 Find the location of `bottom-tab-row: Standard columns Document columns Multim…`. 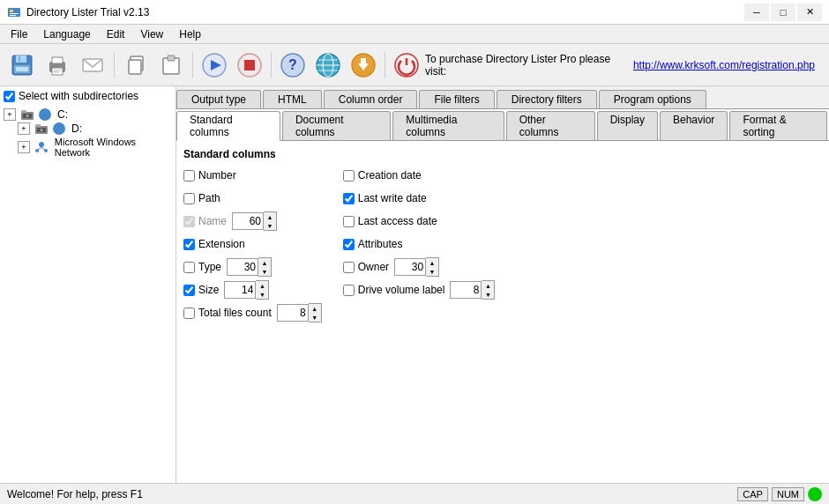

bottom-tab-row: Standard columns Document columns Multim… is located at coordinates (503, 125).